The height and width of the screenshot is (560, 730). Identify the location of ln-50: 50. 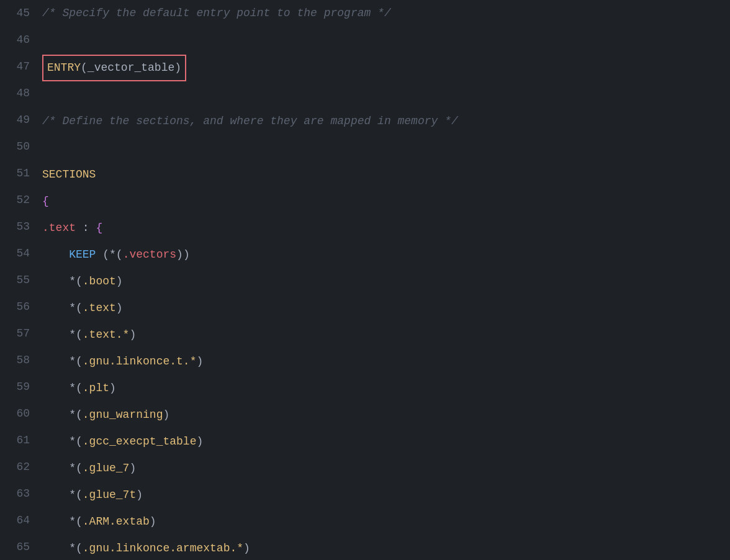
(15, 147).